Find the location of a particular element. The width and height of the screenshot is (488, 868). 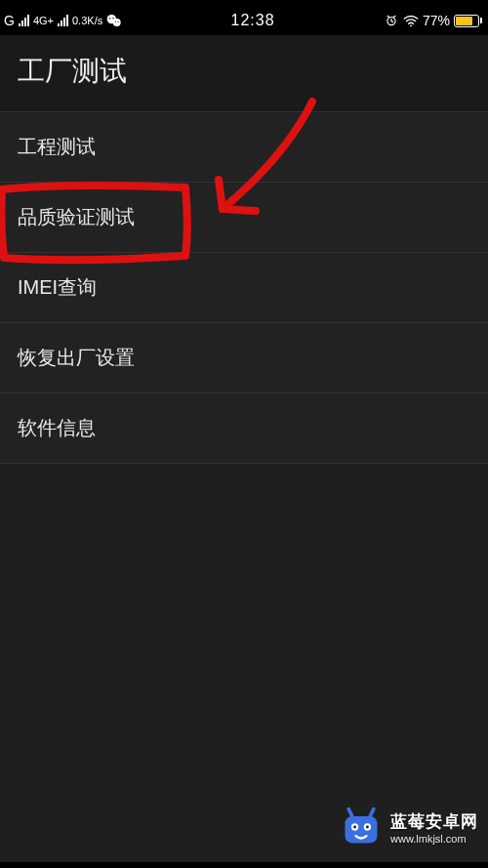

menu-item-label: IMEI查询 is located at coordinates (57, 287).